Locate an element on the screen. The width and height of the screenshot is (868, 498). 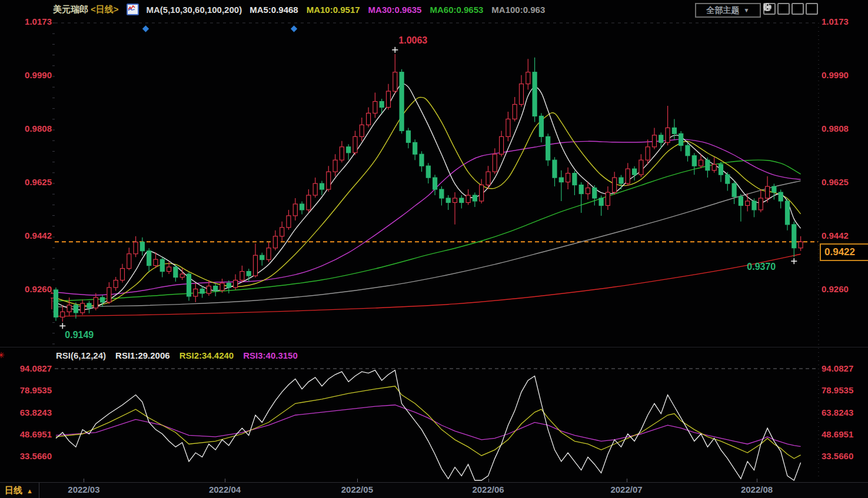
ma-values: MA5:0.9468MA10:0.9517MA30:0.9635MA60:0.9… is located at coordinates (397, 9).